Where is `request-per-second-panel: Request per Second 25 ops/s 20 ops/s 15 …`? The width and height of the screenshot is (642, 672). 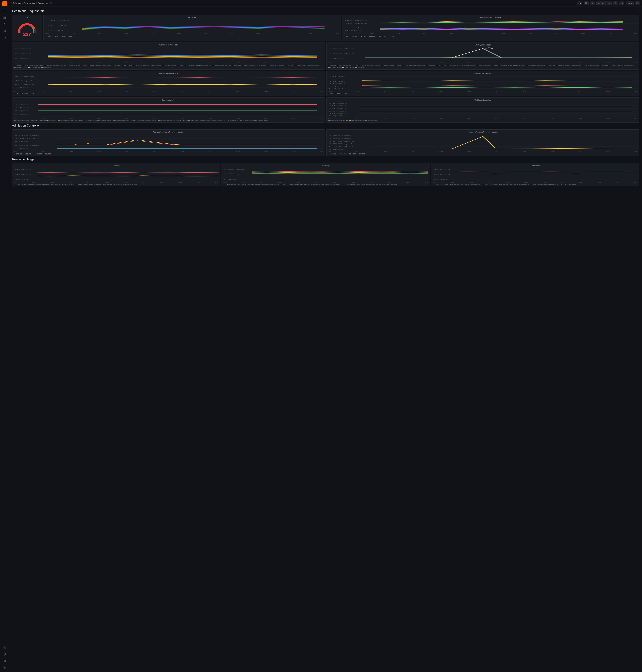
request-per-second-panel: Request per Second 25 ops/s 20 ops/s 15 … is located at coordinates (483, 83).